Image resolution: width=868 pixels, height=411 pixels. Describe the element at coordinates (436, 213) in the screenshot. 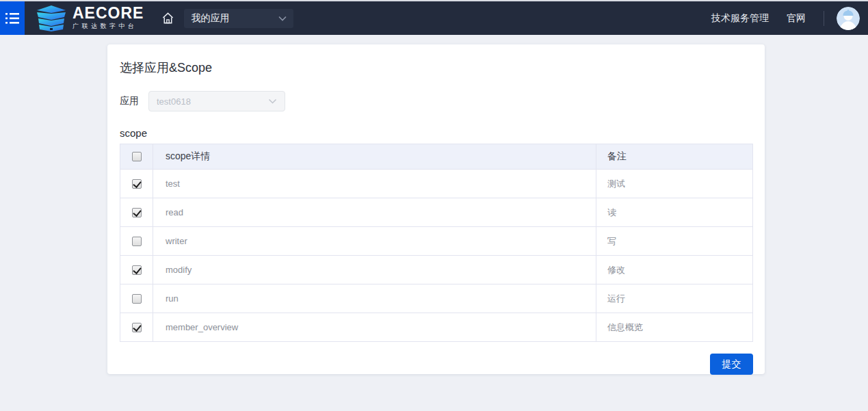

I see `table-row: read 读` at that location.